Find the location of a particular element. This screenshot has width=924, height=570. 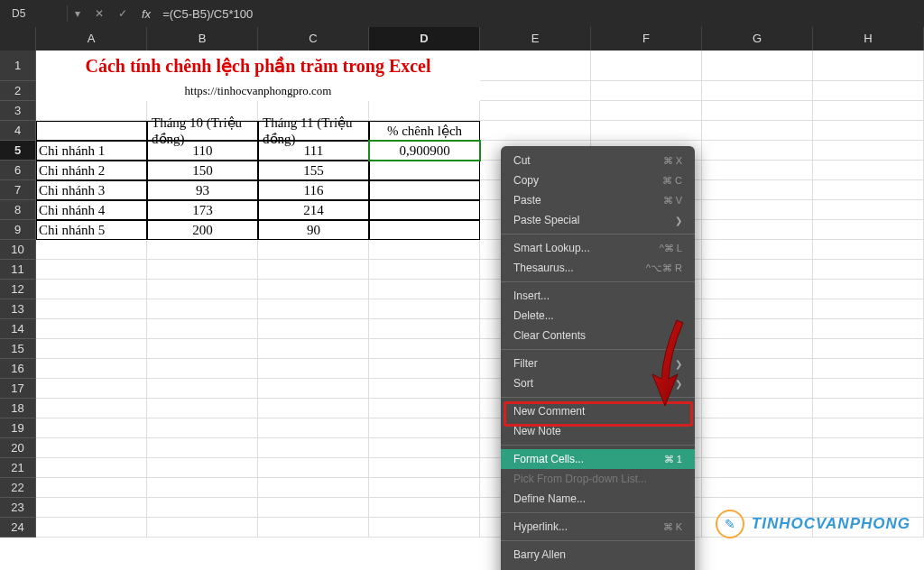

col-header-B: B is located at coordinates (202, 39).